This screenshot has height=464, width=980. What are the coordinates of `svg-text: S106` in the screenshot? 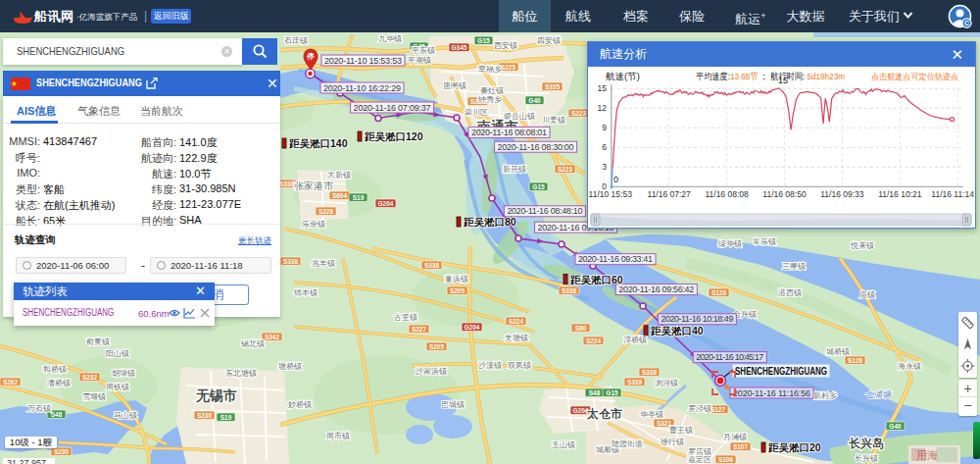 It's located at (726, 459).